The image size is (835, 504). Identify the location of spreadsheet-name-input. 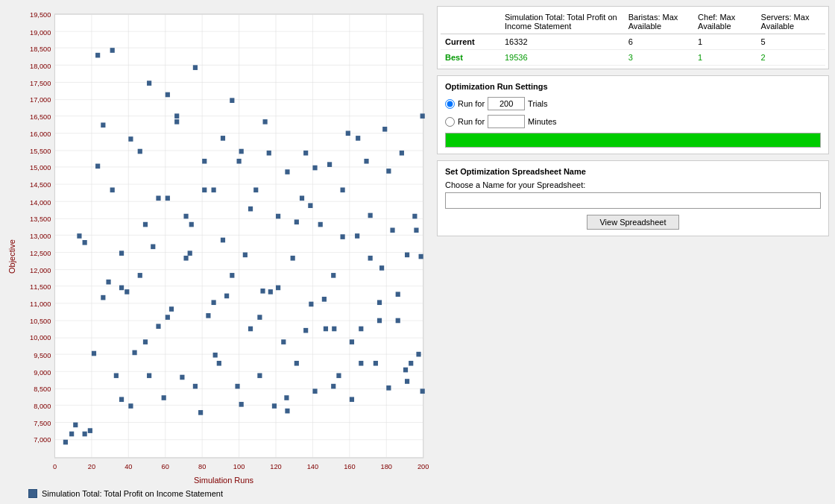
(633, 201).